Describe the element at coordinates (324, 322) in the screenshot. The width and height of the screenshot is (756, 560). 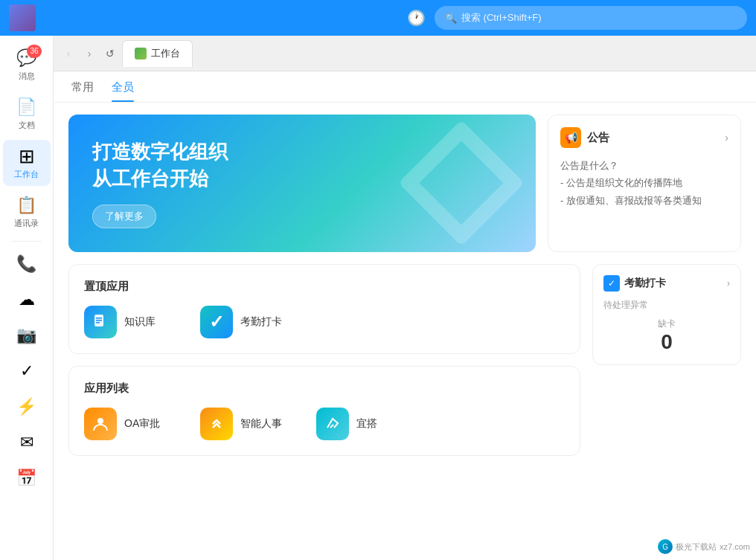
I see `pinned-apps-grid: 知识库 ✓ 考勤打卡` at that location.